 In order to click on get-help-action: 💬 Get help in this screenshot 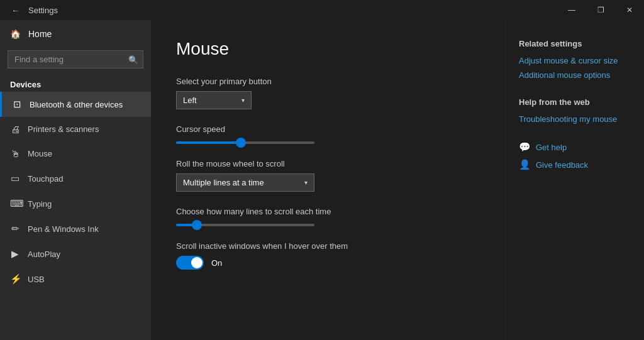, I will do `click(575, 147)`.